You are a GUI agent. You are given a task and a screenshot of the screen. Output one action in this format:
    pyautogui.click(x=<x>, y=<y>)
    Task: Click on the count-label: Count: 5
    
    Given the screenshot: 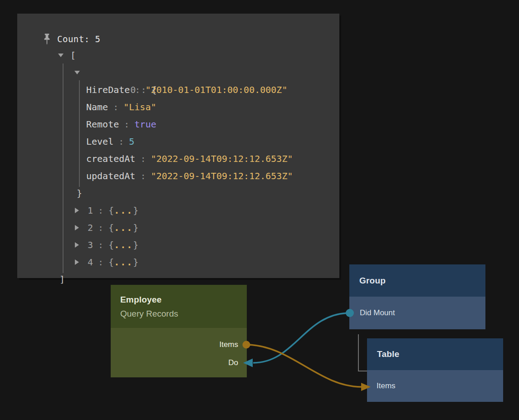 What is the action you would take?
    pyautogui.click(x=79, y=39)
    